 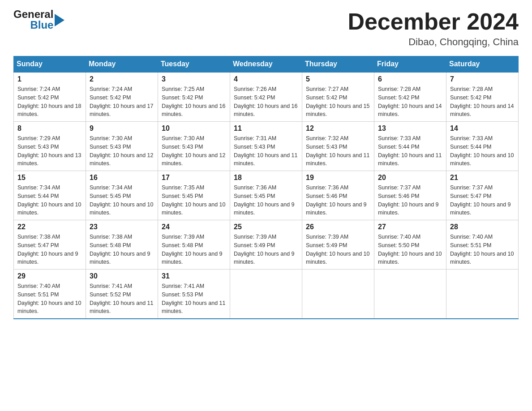 I want to click on day-cell: 4 Sunrise: 7:26 AMSunset: 5:42 PMDayligh…, so click(x=266, y=97).